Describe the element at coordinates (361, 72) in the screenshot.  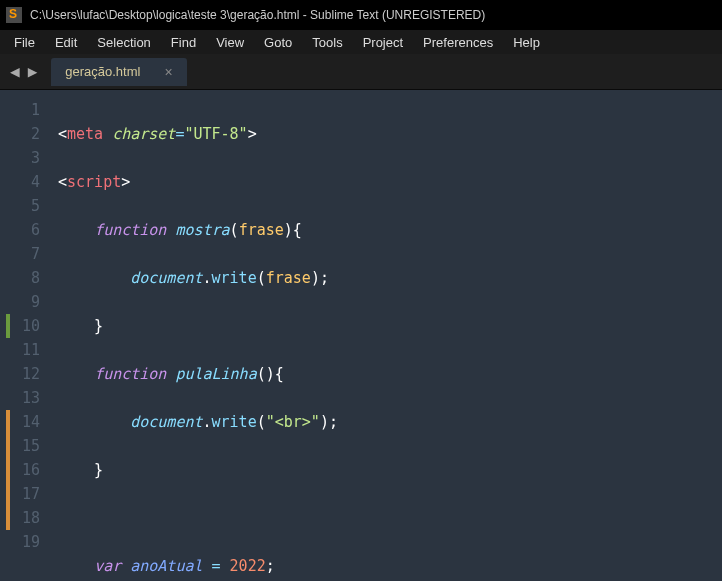
I see `tab-bar: ◀ ▶ geração.html ×` at that location.